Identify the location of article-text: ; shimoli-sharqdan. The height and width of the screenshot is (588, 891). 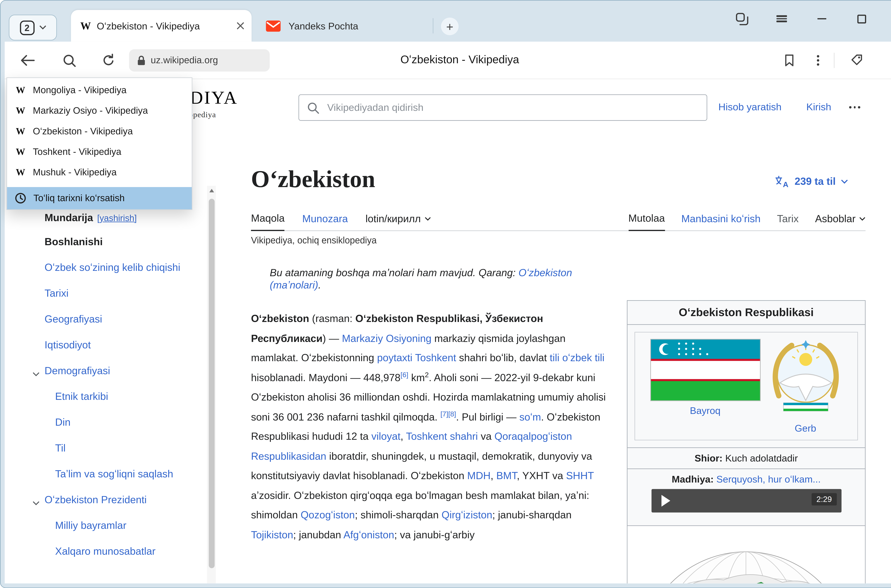
(398, 514).